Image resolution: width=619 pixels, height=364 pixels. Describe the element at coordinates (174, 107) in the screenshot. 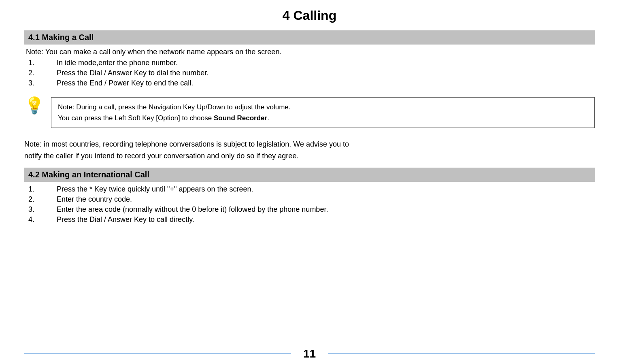

I see `tip-line1: Note: During a call, press the Navigatio…` at that location.